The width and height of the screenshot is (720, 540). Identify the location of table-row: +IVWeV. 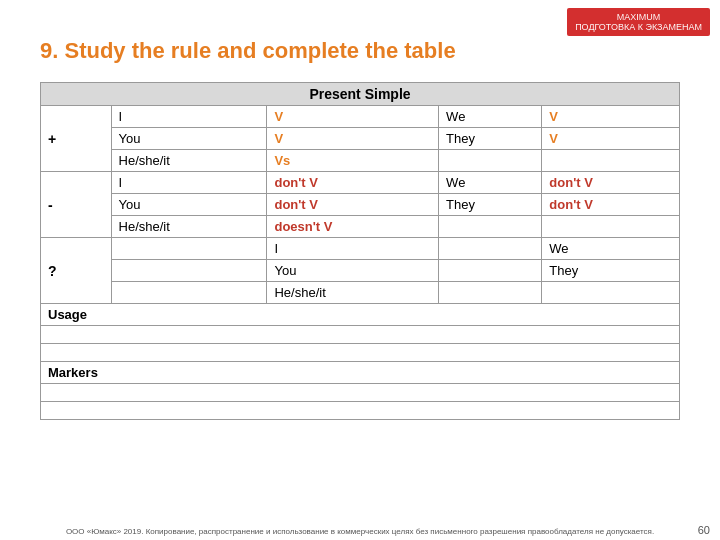
(360, 117).